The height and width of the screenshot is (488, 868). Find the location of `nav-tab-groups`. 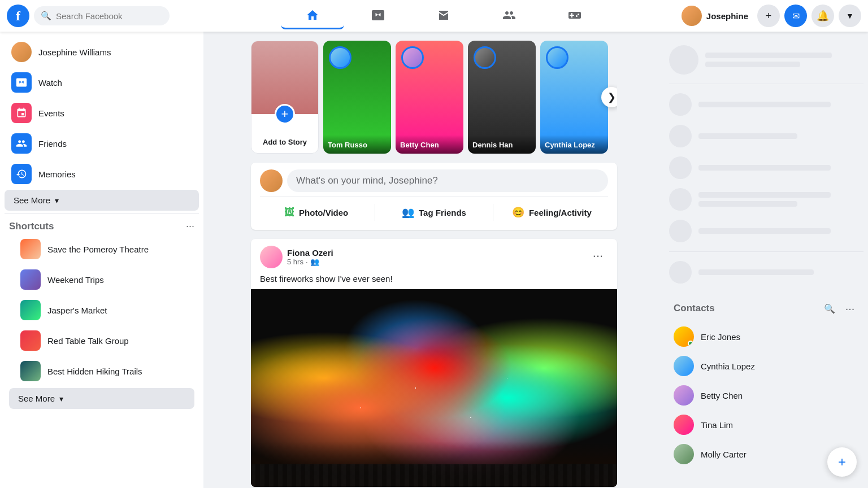

nav-tab-groups is located at coordinates (509, 16).